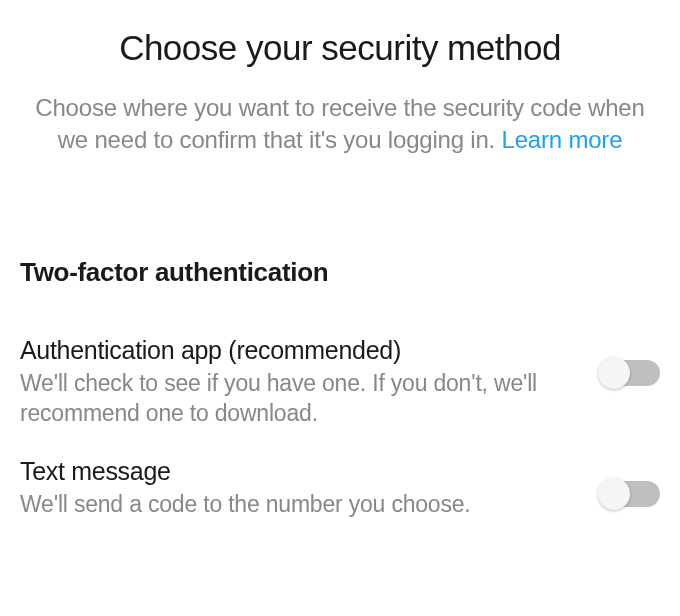 The height and width of the screenshot is (616, 680). What do you see at coordinates (310, 488) in the screenshot?
I see `option-text: Text message We'll send a code to the nu…` at bounding box center [310, 488].